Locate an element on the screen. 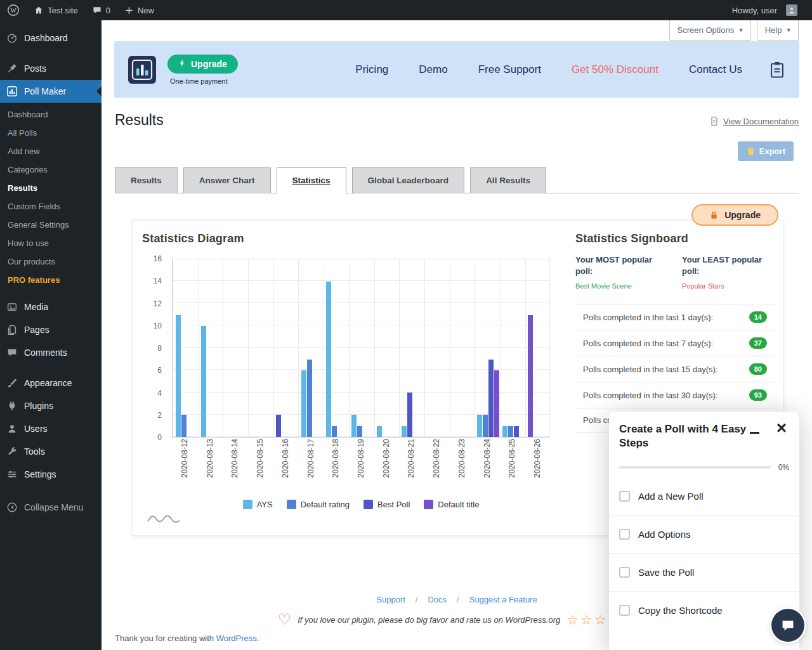 The image size is (812, 650). submenu-item-how-to-use: How to use is located at coordinates (51, 244).